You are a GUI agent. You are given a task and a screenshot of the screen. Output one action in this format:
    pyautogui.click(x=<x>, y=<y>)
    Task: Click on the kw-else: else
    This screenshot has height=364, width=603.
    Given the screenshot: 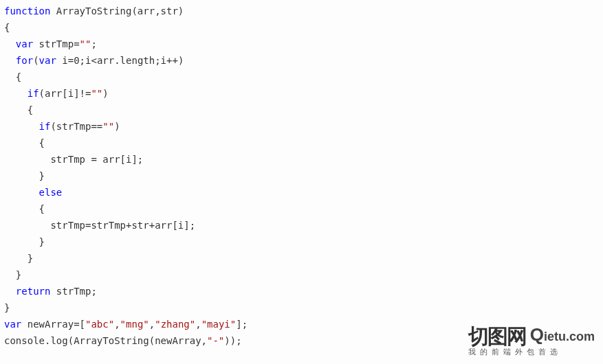 What is the action you would take?
    pyautogui.click(x=51, y=192)
    